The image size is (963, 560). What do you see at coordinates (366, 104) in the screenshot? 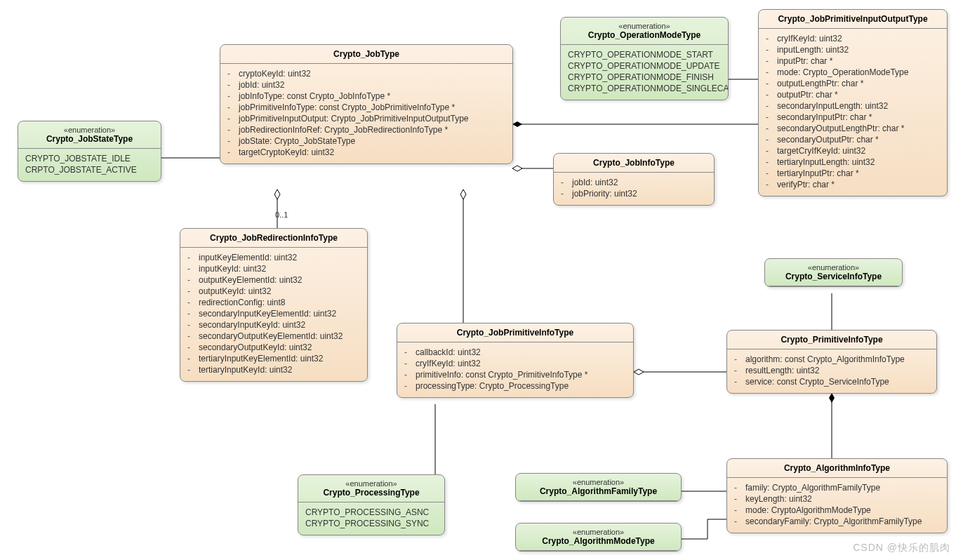
I see `class-crypto-jobtype: Crypto_JobType -cryptoKeyId: uint32 -job…` at bounding box center [366, 104].